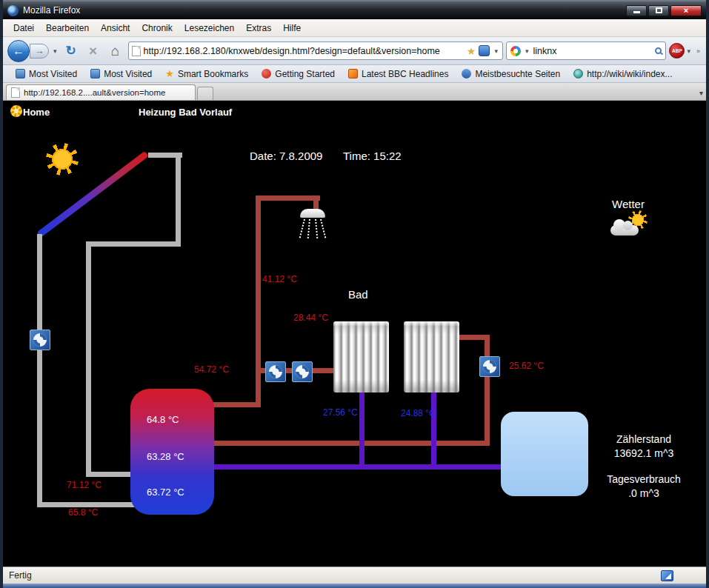 This screenshot has height=588, width=709. What do you see at coordinates (39, 51) in the screenshot?
I see `forward-button: →` at bounding box center [39, 51].